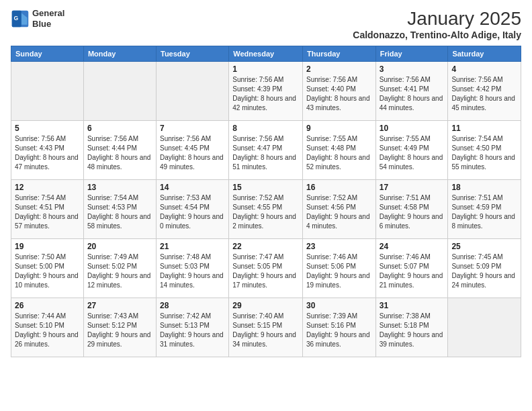  Describe the element at coordinates (339, 128) in the screenshot. I see `day-number: 9` at that location.